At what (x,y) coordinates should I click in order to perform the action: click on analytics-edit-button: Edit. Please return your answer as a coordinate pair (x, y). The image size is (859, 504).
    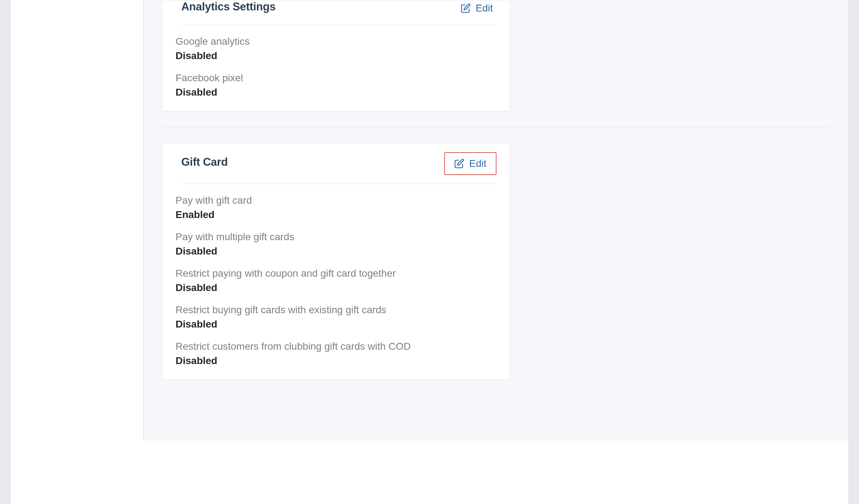
    Looking at the image, I should click on (477, 8).